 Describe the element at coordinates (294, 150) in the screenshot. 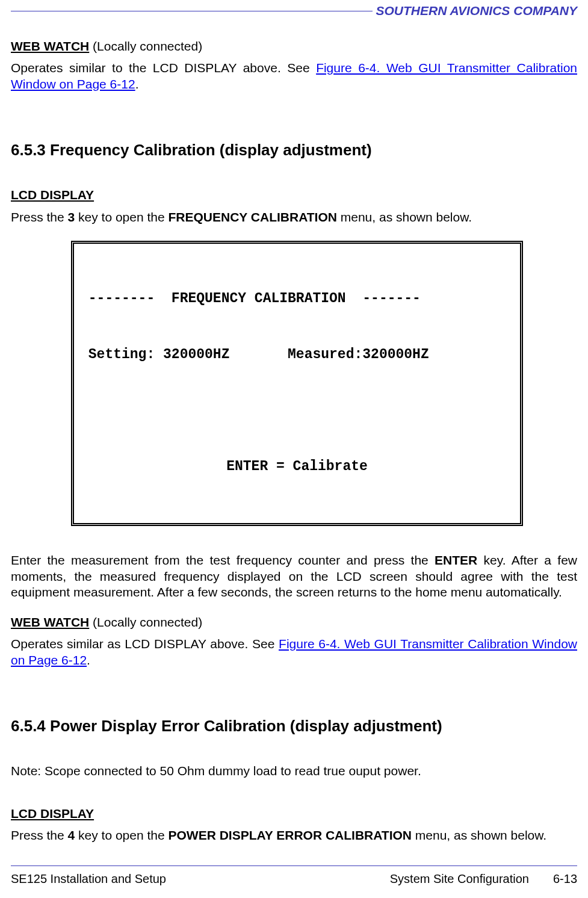

I see `section-653-heading: 6.5.3 Frequency Calibration (display adj…` at that location.